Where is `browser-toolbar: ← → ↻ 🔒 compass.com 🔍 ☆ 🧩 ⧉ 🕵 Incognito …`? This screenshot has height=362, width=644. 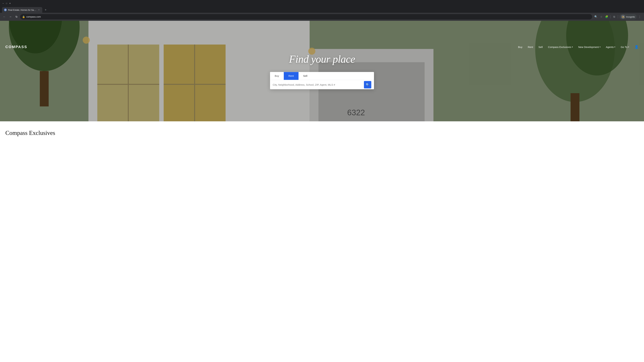
browser-toolbar: ← → ↻ 🔒 compass.com 🔍 ☆ 🧩 ⧉ 🕵 Incognito … is located at coordinates (322, 17).